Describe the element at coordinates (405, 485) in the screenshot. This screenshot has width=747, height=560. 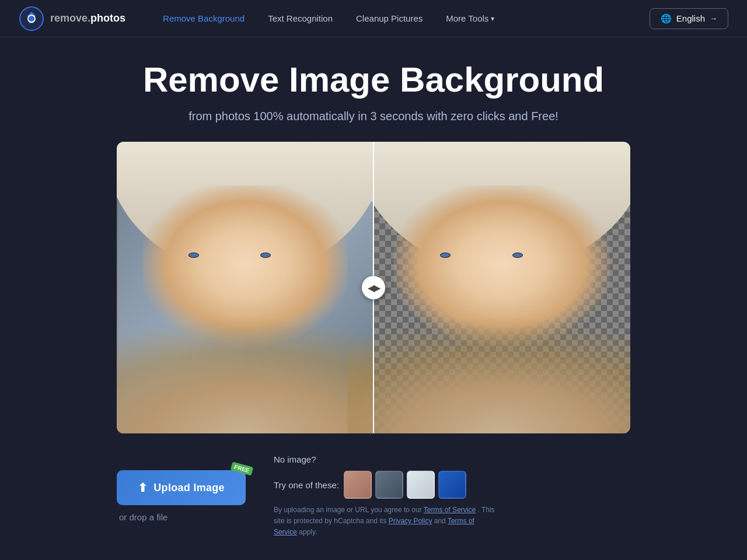
I see `sample-images` at that location.